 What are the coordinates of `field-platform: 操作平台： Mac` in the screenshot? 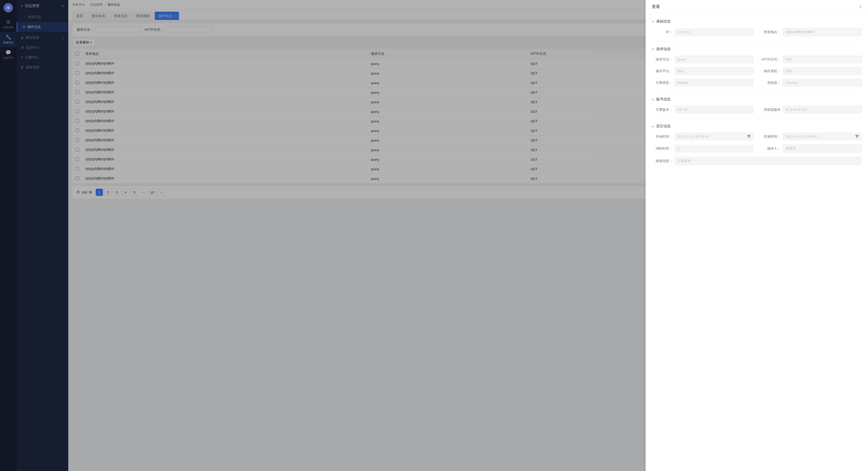 It's located at (703, 71).